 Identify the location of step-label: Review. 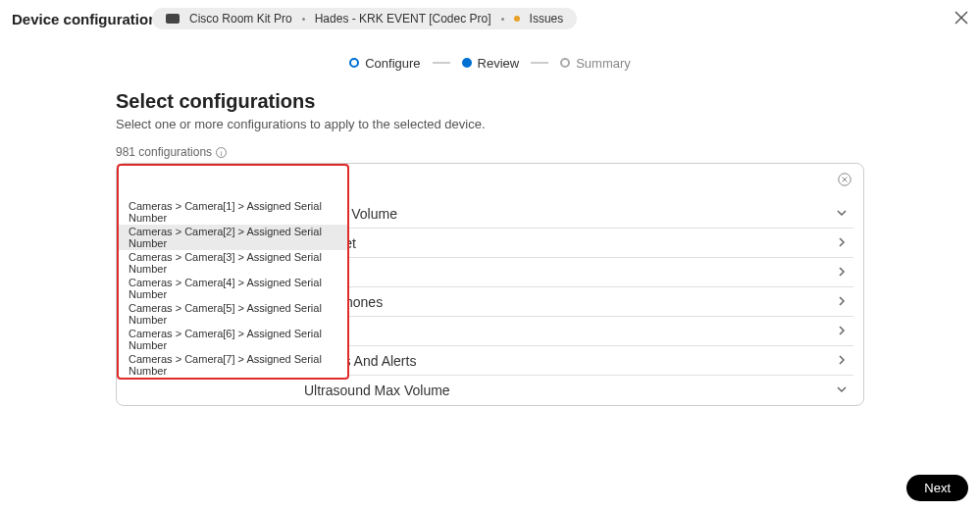
(498, 63).